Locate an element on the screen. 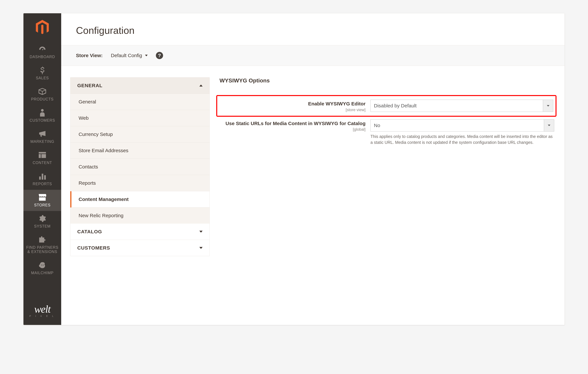 The image size is (588, 374). group-label: CATALOG is located at coordinates (90, 232).